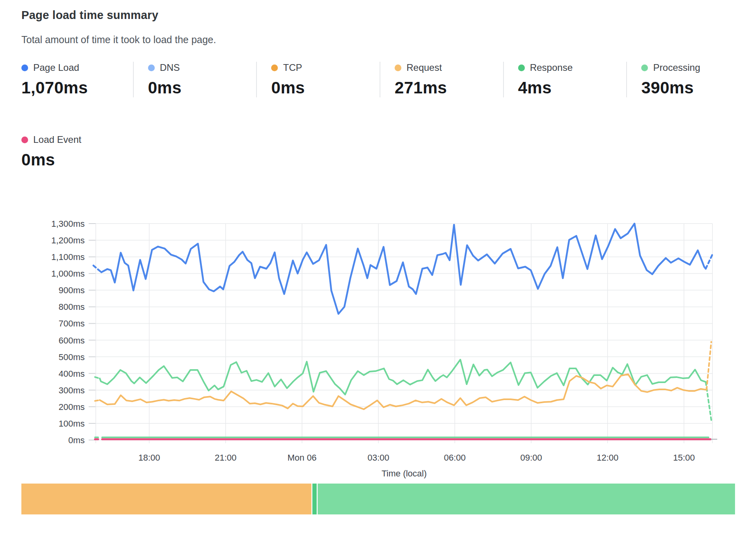 Image resolution: width=756 pixels, height=535 pixels. What do you see at coordinates (68, 274) in the screenshot?
I see `y-axis-label: 1,000ms` at bounding box center [68, 274].